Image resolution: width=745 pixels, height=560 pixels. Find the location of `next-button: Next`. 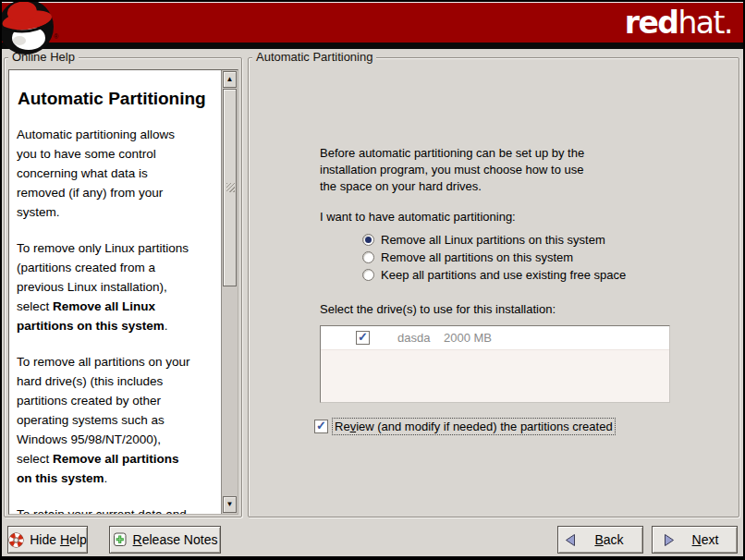

next-button: Next is located at coordinates (695, 540).